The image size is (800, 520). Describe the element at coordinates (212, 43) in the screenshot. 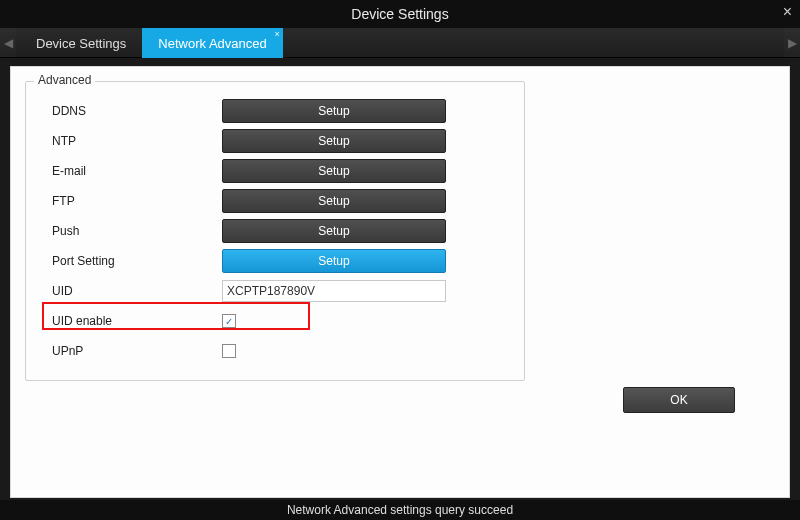

I see `tab-network-advanced: Network Advanced ×` at that location.